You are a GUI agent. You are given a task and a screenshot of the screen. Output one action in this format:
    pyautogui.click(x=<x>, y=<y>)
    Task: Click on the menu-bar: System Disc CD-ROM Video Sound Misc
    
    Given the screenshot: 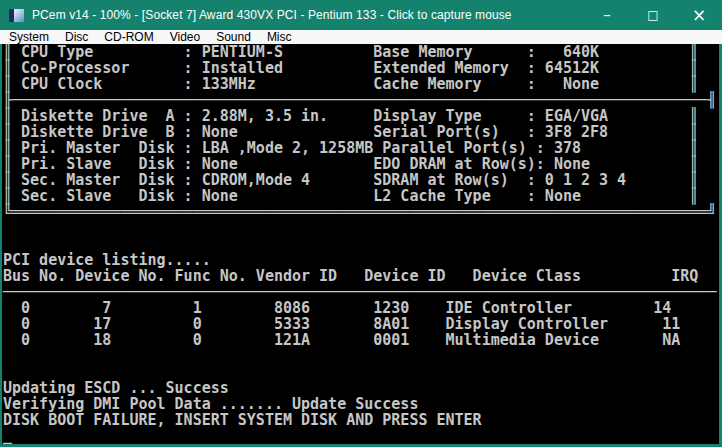 What is the action you would take?
    pyautogui.click(x=361, y=37)
    